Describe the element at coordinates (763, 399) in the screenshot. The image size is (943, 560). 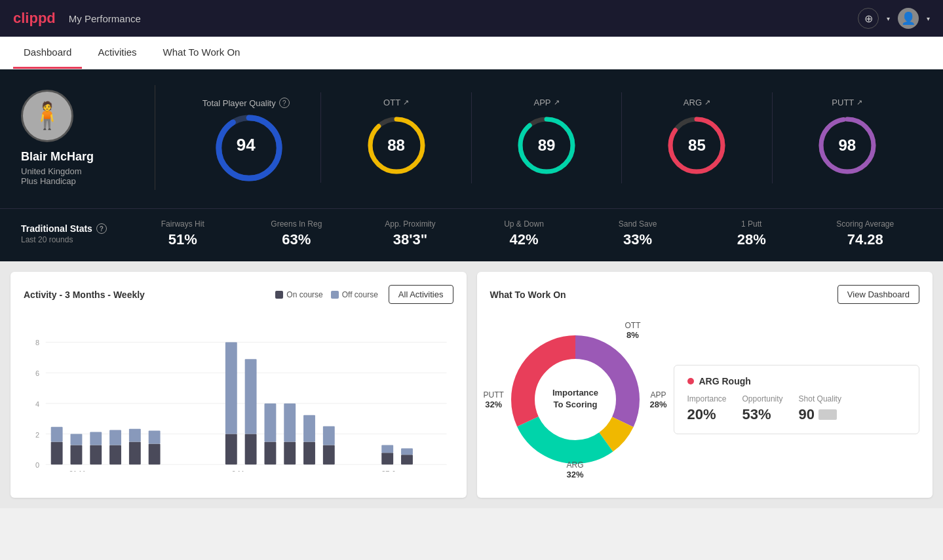
I see `opportunity-label: Opportunity` at that location.